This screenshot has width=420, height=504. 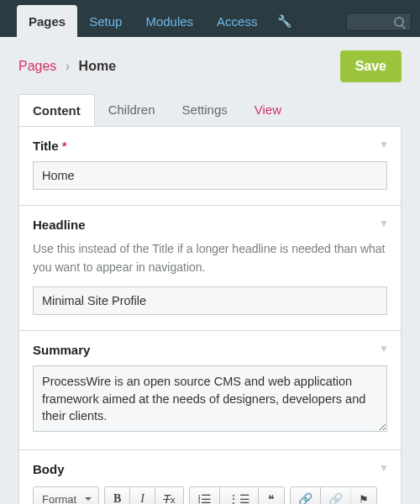 What do you see at coordinates (399, 22) in the screenshot?
I see `search-icon` at bounding box center [399, 22].